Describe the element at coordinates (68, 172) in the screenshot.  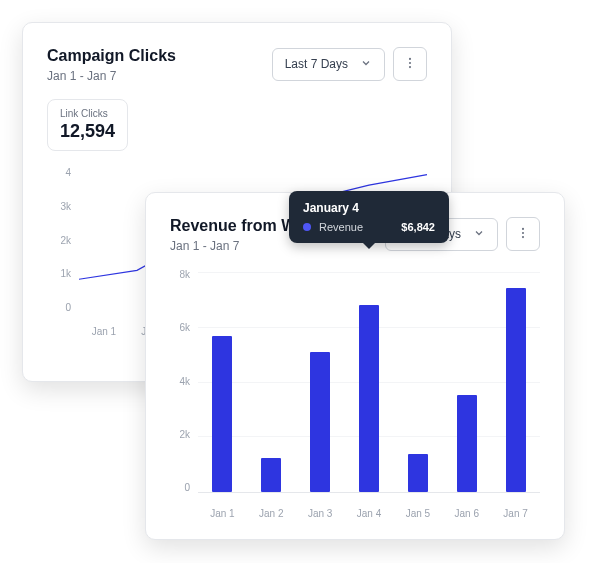
I see `y-tick: 4` at that location.